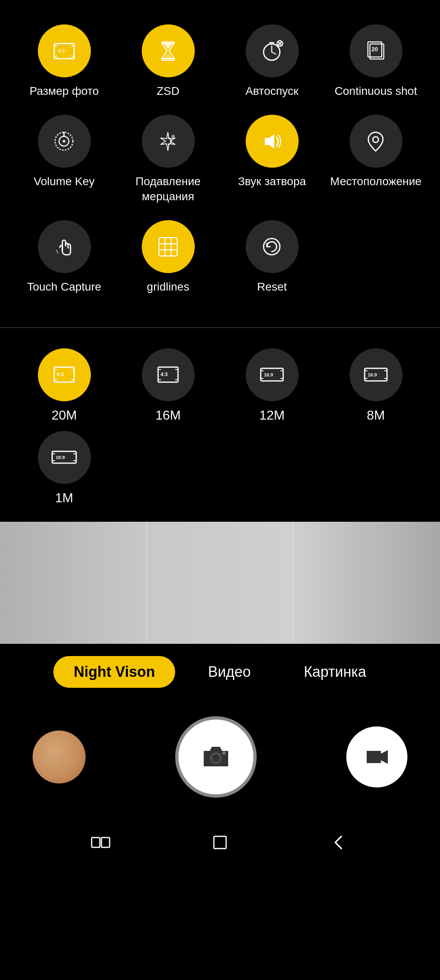 Image resolution: width=440 pixels, height=980 pixels. I want to click on svg-text: 18:9, so click(60, 457).